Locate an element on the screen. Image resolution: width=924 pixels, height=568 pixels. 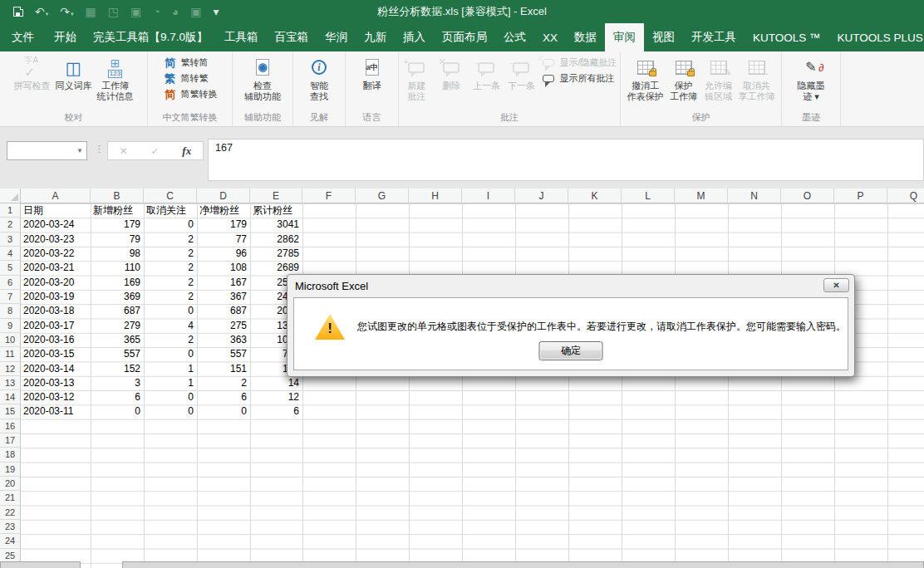
cell-C4: 2 is located at coordinates (170, 254).